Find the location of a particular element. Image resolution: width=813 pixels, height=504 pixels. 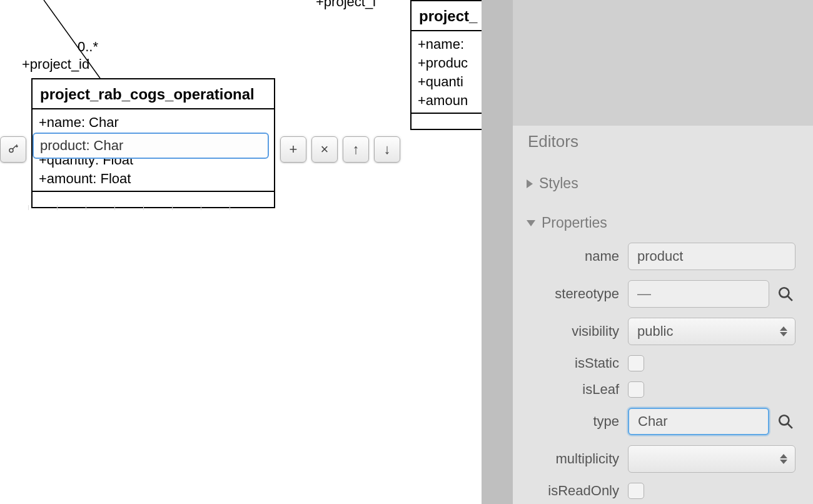

grid-ticks is located at coordinates (138, 208).